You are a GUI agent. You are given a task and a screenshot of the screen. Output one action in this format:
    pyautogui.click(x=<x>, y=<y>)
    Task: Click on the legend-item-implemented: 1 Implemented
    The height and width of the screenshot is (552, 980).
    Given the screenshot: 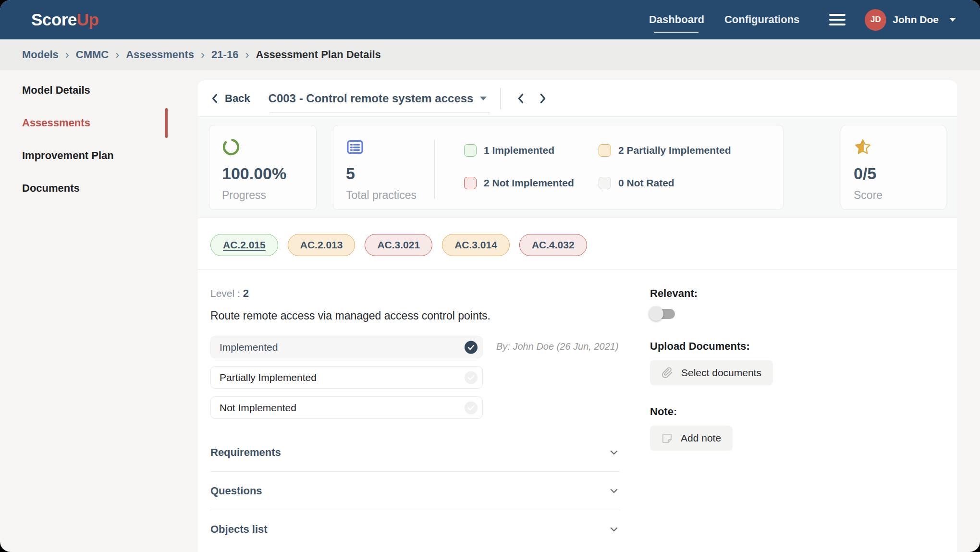 What is the action you would take?
    pyautogui.click(x=531, y=150)
    